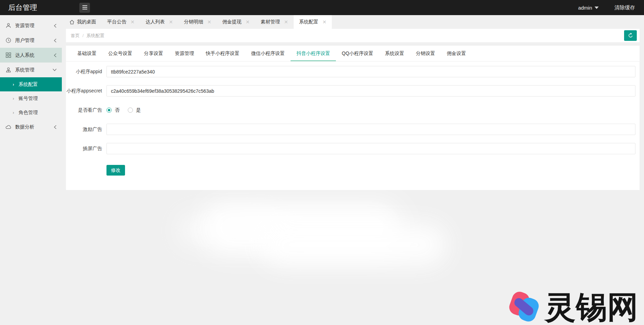 The height and width of the screenshot is (325, 644). I want to click on logo-text: 灵锡网, so click(591, 307).